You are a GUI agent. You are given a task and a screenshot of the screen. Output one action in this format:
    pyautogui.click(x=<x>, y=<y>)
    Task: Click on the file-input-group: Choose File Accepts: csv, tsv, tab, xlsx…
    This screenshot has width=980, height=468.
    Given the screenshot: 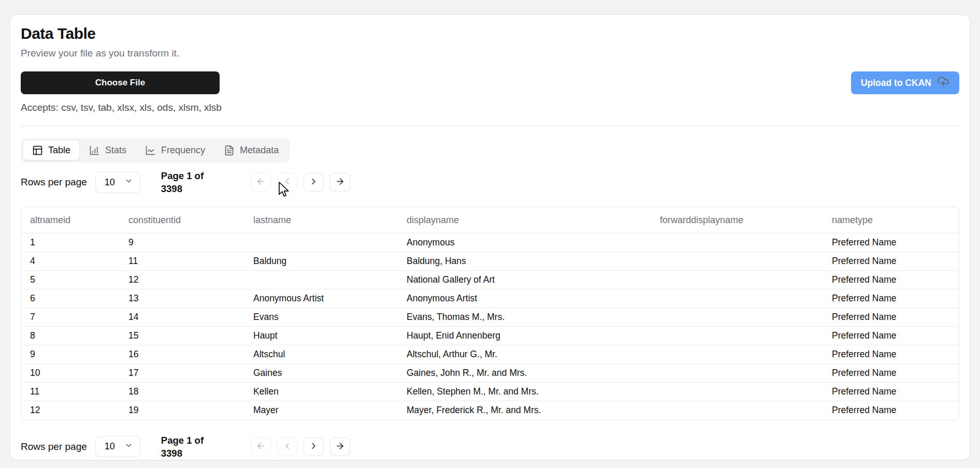 What is the action you would take?
    pyautogui.click(x=121, y=92)
    